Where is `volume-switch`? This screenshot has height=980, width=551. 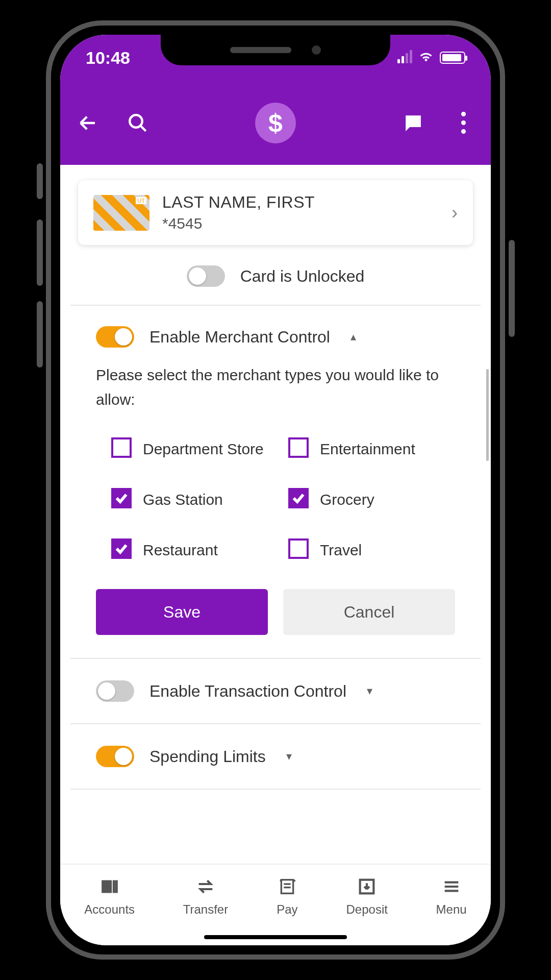 volume-switch is located at coordinates (40, 181).